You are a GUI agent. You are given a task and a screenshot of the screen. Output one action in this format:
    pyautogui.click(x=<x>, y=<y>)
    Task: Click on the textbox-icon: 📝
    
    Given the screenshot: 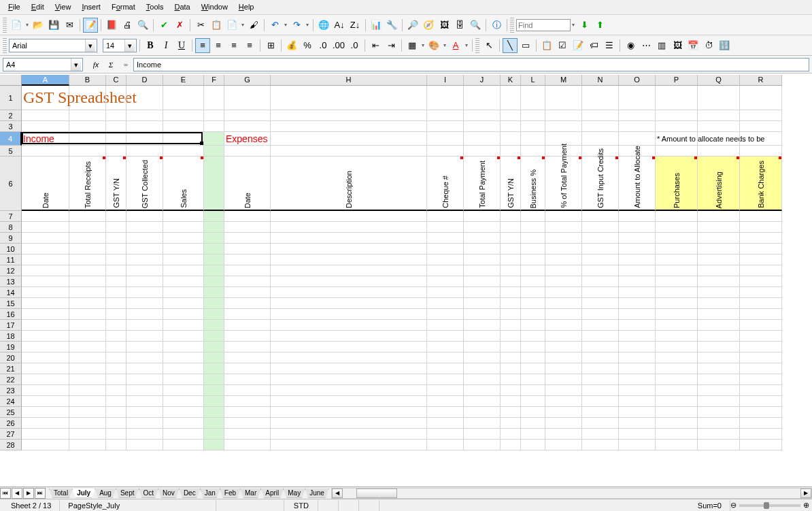 What is the action you would take?
    pyautogui.click(x=578, y=46)
    